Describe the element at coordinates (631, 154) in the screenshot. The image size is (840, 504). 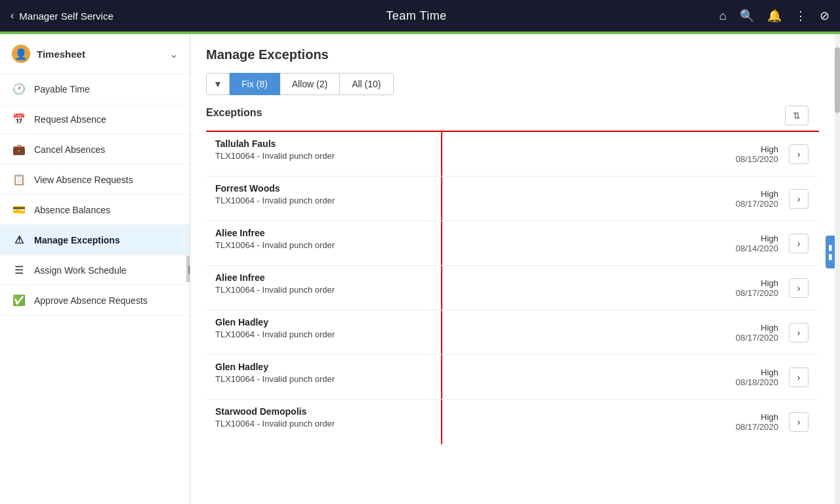
I see `row-right-1: High 08/15/2020 ›` at that location.